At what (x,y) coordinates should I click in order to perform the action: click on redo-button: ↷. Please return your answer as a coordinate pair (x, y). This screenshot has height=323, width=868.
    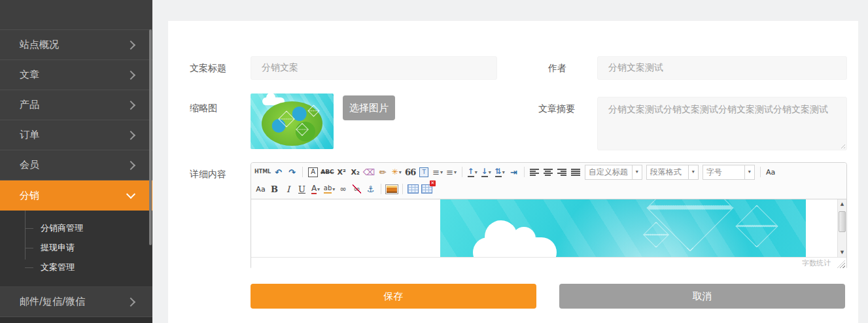
    Looking at the image, I should click on (292, 172).